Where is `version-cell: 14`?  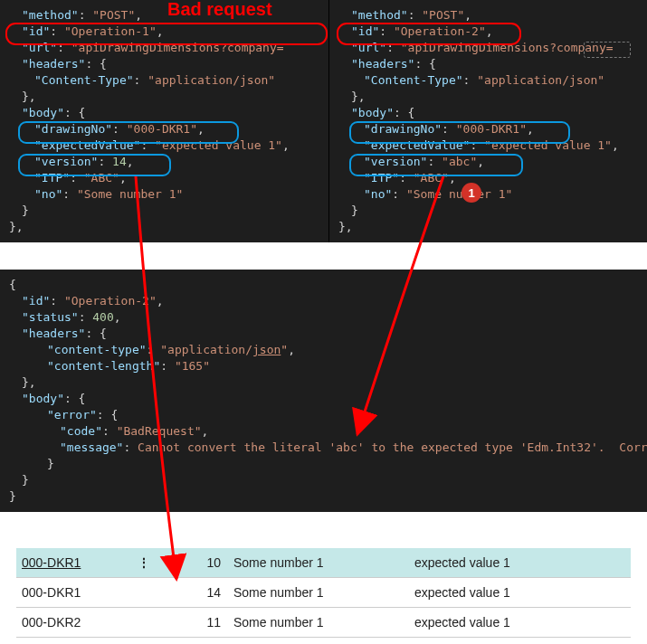
version-cell: 14 is located at coordinates (195, 592).